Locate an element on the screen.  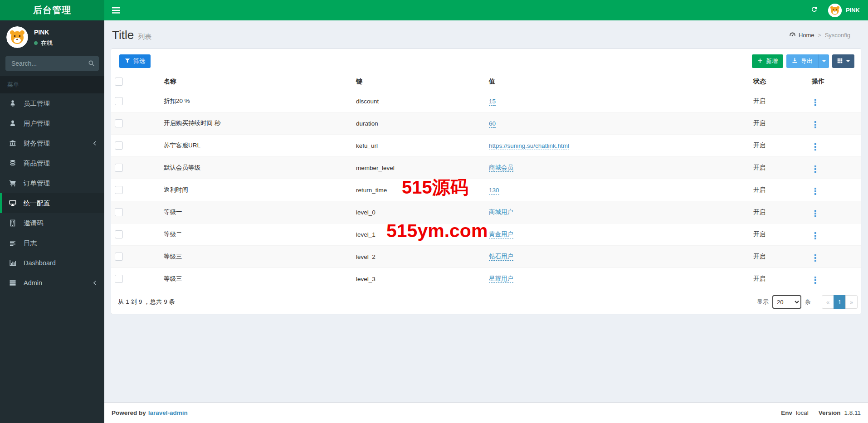
env-value: local is located at coordinates (802, 413).